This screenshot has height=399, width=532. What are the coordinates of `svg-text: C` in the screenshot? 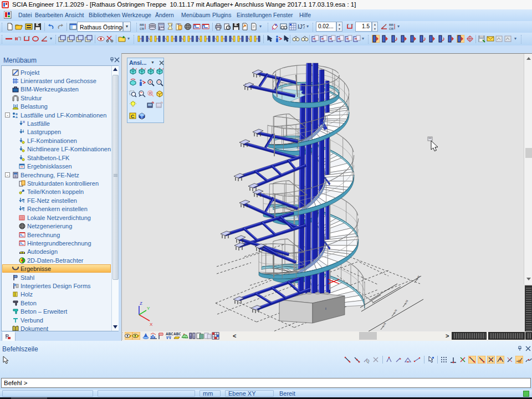 It's located at (133, 116).